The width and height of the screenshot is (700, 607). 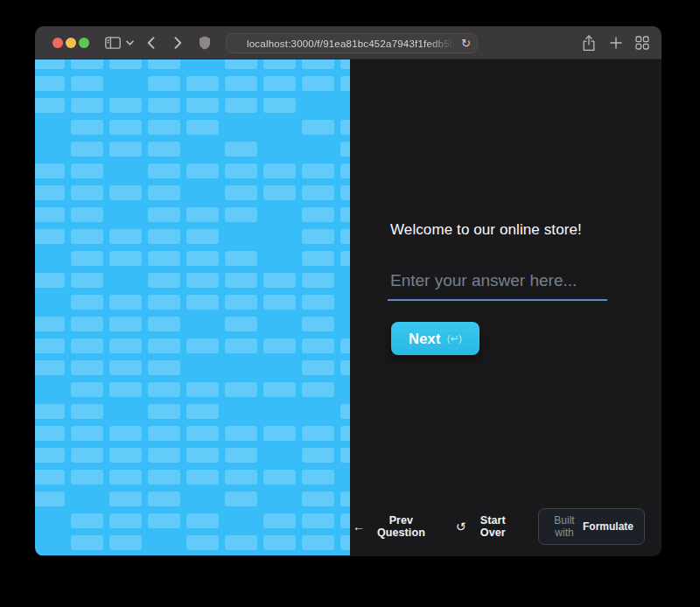 What do you see at coordinates (84, 43) in the screenshot?
I see `zoom-button` at bounding box center [84, 43].